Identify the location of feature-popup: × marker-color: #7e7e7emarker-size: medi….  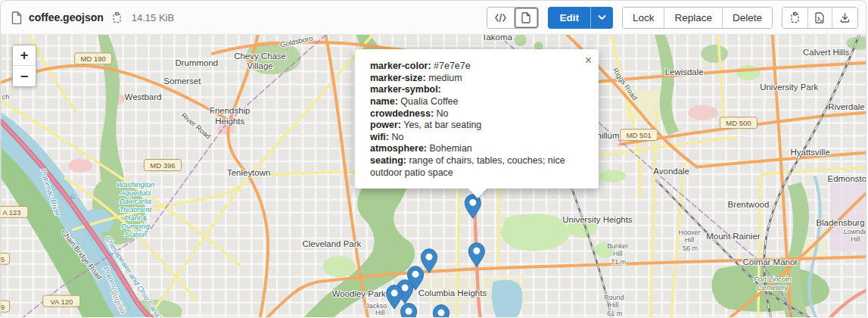
(477, 119).